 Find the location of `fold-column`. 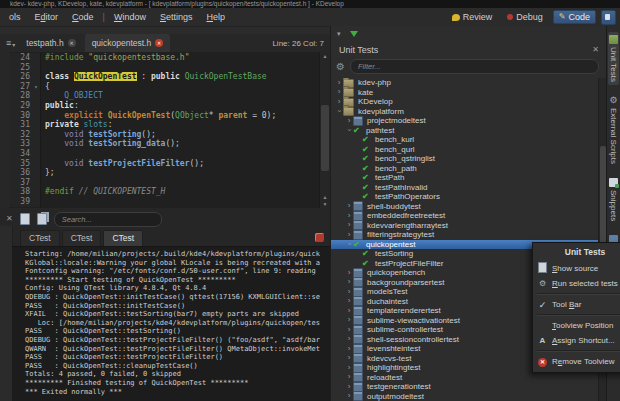

fold-column is located at coordinates (36, 77).